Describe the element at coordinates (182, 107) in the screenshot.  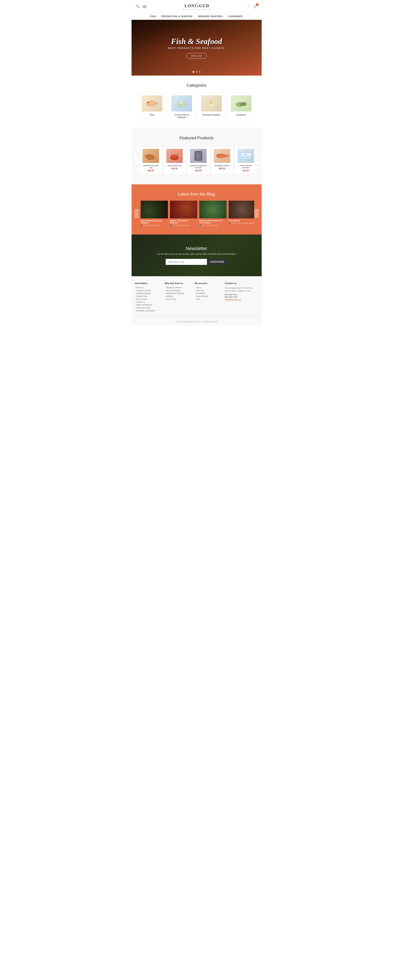
I see `category-card-frozen: Frozen Fish & Seafood` at that location.